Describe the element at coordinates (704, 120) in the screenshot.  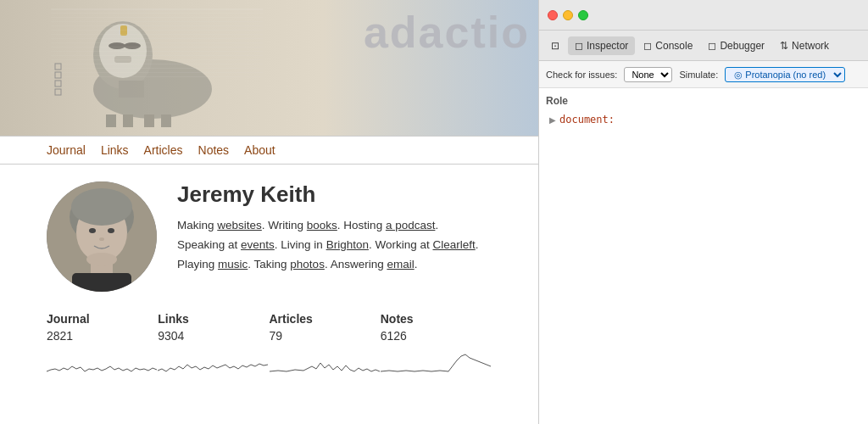
I see `tree-document-item: ▶ document:` at that location.